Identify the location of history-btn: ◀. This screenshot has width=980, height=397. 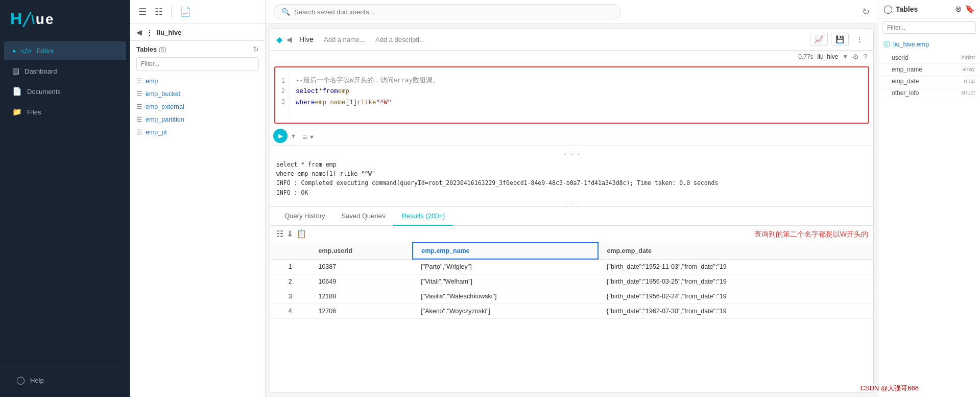
(289, 39).